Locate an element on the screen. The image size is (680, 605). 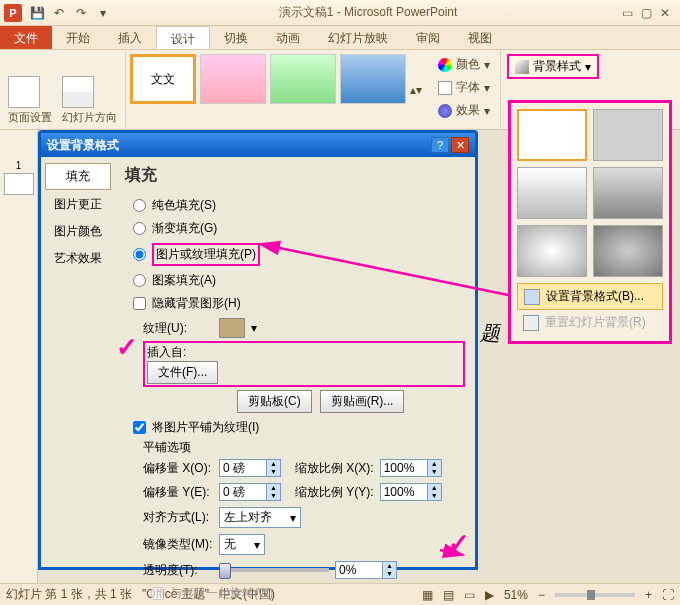
checkbox-rotate-with-shape is located at coordinates (158, 594).